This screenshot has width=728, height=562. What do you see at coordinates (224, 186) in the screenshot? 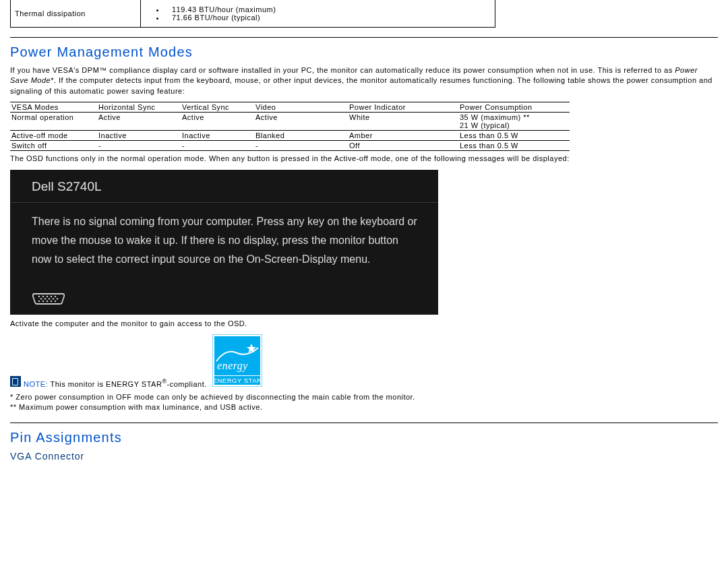
I see `osd-title: Dell S2740L` at bounding box center [224, 186].